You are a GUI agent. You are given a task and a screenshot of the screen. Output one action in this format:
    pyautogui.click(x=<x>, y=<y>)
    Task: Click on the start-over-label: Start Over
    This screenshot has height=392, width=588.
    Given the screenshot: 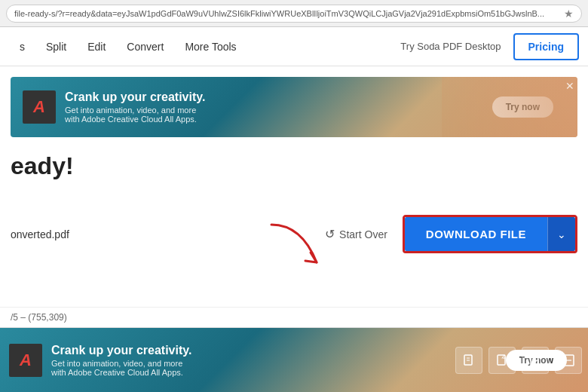 What is the action you would take?
    pyautogui.click(x=363, y=234)
    